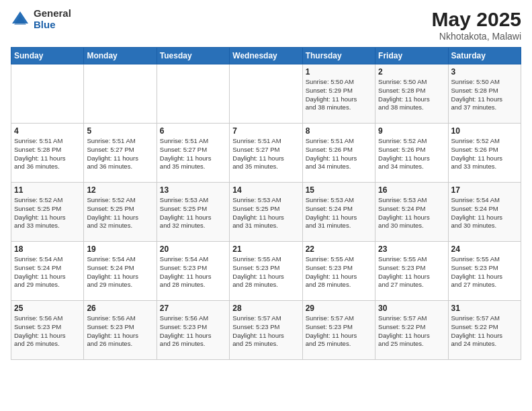  I want to click on day-number: 30, so click(411, 308).